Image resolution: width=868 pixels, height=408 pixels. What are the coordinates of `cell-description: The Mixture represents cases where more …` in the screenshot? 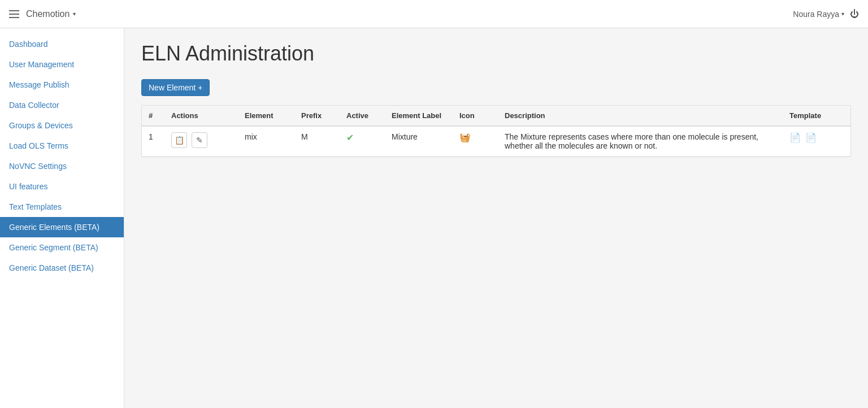 It's located at (640, 141).